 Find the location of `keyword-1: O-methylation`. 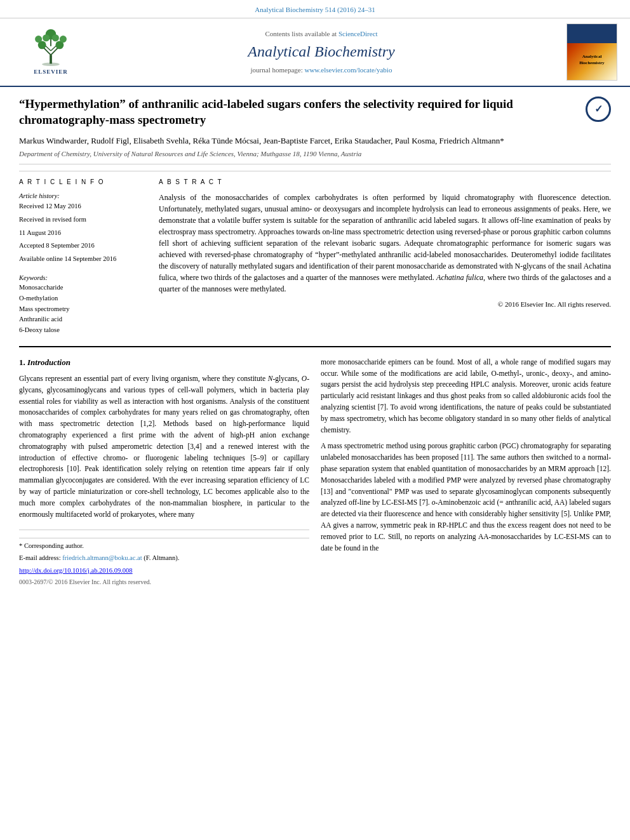

keyword-1: O-methylation is located at coordinates (83, 298).